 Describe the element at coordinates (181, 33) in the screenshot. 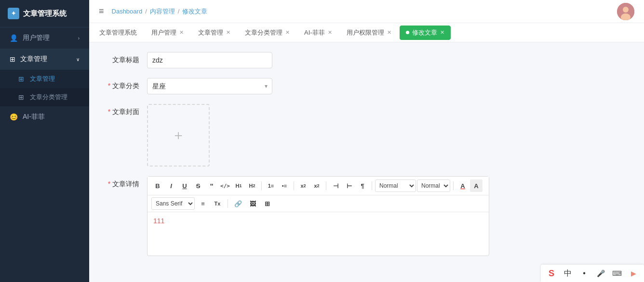

I see `tab-close-user-mgmt: ✕` at that location.